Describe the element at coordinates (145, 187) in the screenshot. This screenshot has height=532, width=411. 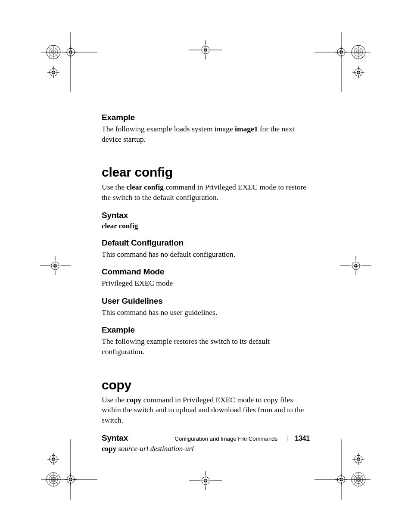
I see `command-name: clear config` at that location.